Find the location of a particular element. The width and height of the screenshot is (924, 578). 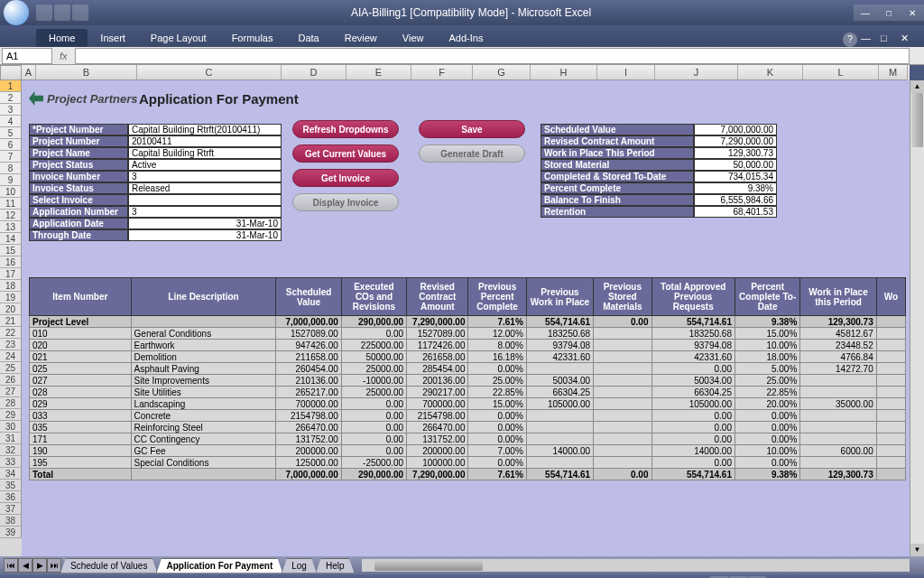

table-cell: CC Contingency is located at coordinates (204, 439).